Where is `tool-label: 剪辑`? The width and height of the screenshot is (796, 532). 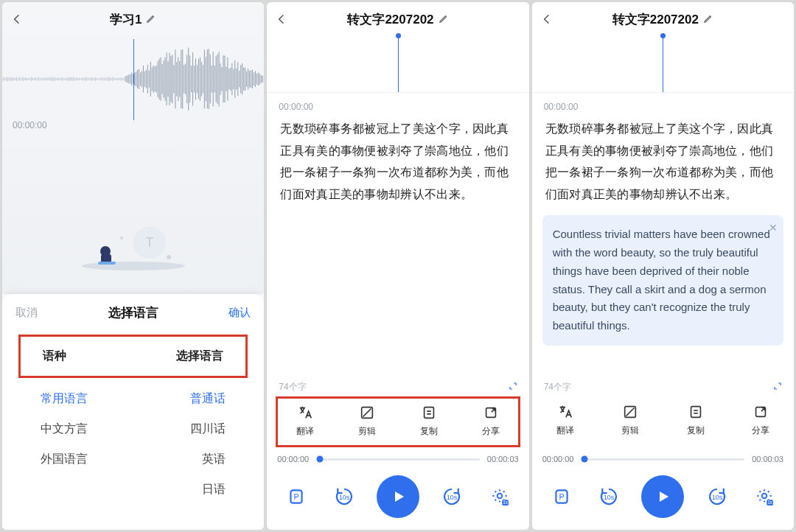 tool-label: 剪辑 is located at coordinates (367, 432).